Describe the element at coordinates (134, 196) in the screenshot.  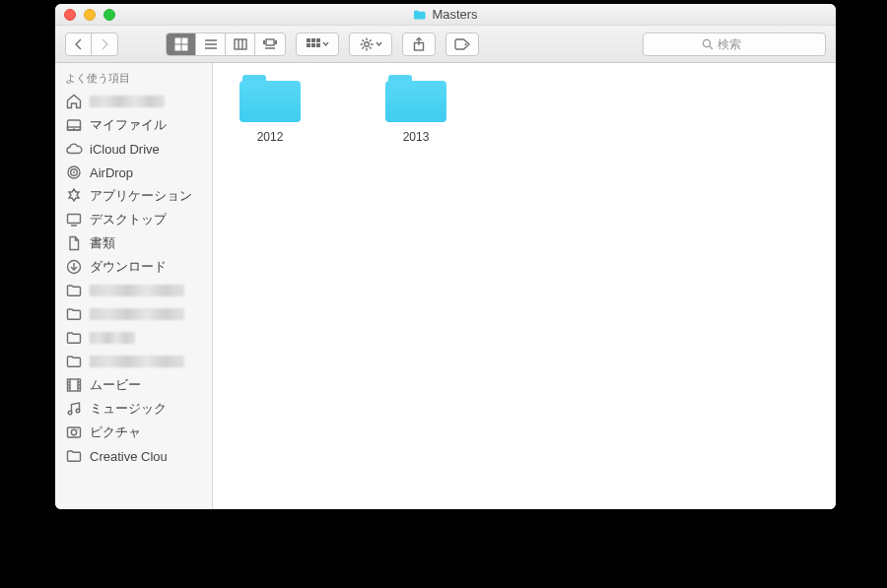
I see `sidebar-item-アプリケーション: アプリケーション` at that location.